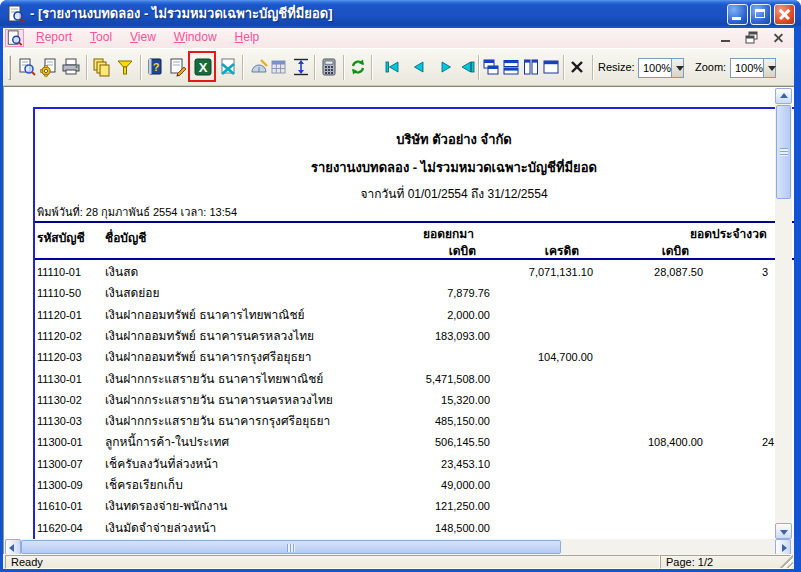 This screenshot has height=572, width=801. Describe the element at coordinates (655, 68) in the screenshot. I see `resize-value: 100%` at that location.